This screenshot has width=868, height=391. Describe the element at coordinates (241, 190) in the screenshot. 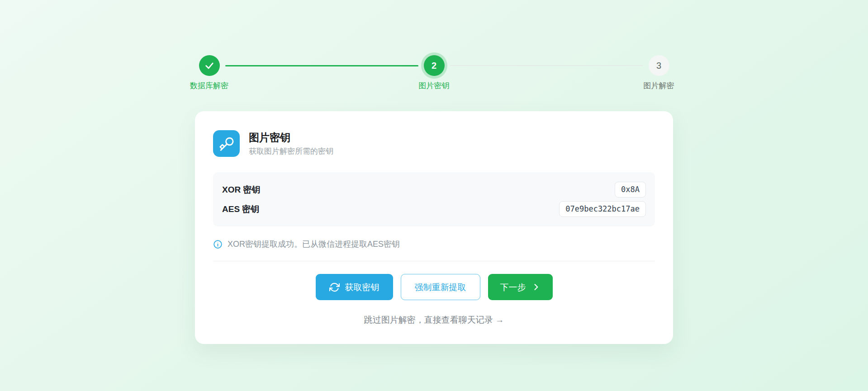

I see `xor-key-label: XOR 密钥` at that location.